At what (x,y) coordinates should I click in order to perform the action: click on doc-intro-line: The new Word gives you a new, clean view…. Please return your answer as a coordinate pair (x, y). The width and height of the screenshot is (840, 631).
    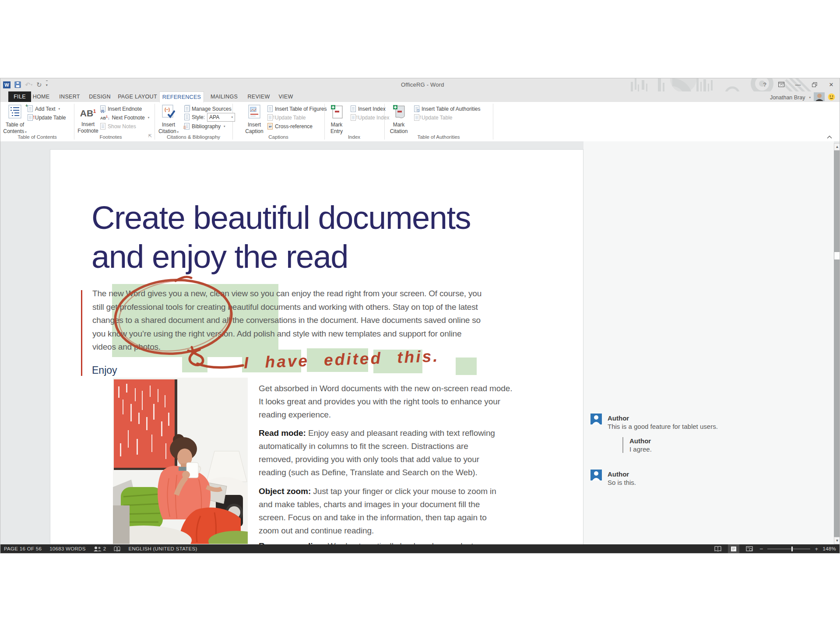
    Looking at the image, I should click on (287, 294).